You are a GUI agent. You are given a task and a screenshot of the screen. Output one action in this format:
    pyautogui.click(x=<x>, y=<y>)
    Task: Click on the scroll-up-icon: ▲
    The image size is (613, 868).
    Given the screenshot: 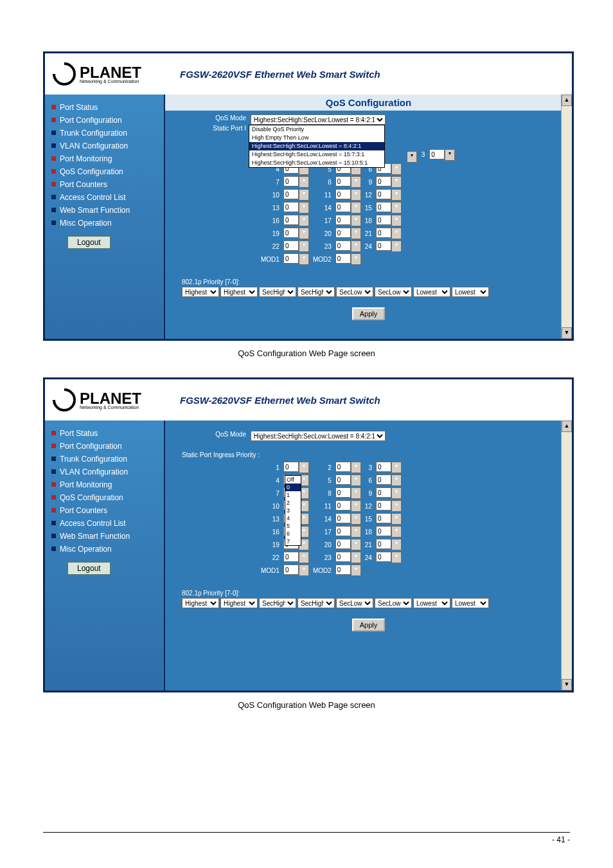 What is the action you would take?
    pyautogui.click(x=567, y=100)
    